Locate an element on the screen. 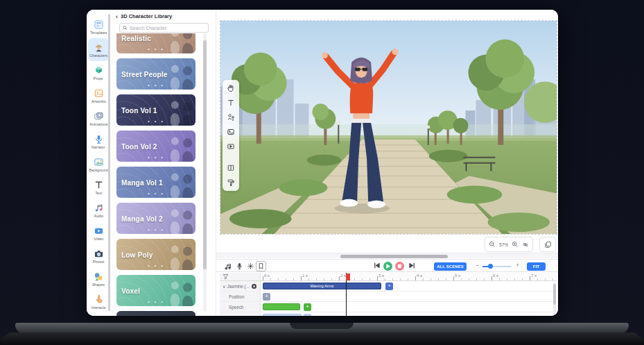 The image size is (644, 345). speech-block is located at coordinates (281, 307).